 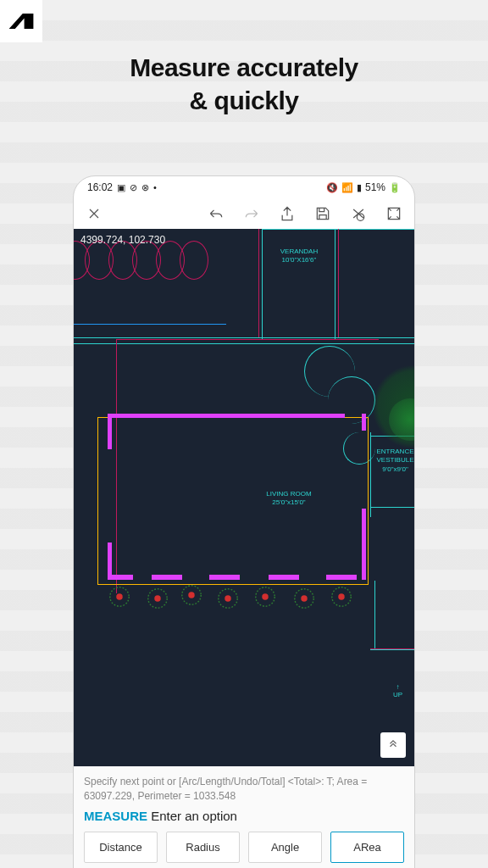 I want to click on mute-icon: 🔇, so click(x=332, y=188).